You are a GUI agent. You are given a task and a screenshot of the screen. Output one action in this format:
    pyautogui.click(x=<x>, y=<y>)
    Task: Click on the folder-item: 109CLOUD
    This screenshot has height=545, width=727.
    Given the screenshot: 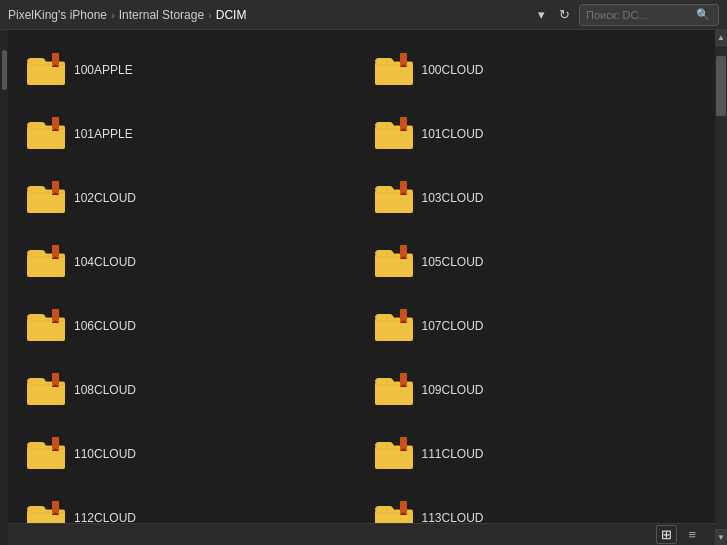 What is the action you would take?
    pyautogui.click(x=536, y=390)
    